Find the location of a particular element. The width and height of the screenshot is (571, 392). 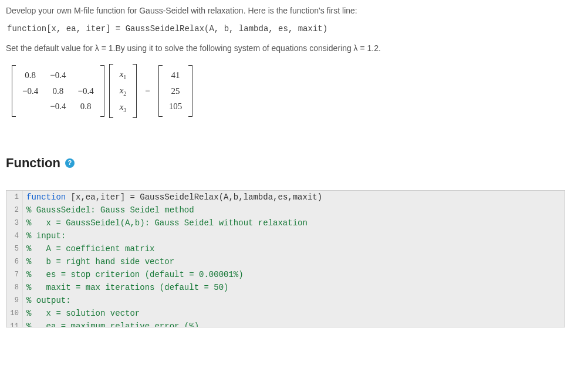

line-number: 1 is located at coordinates (15, 197).